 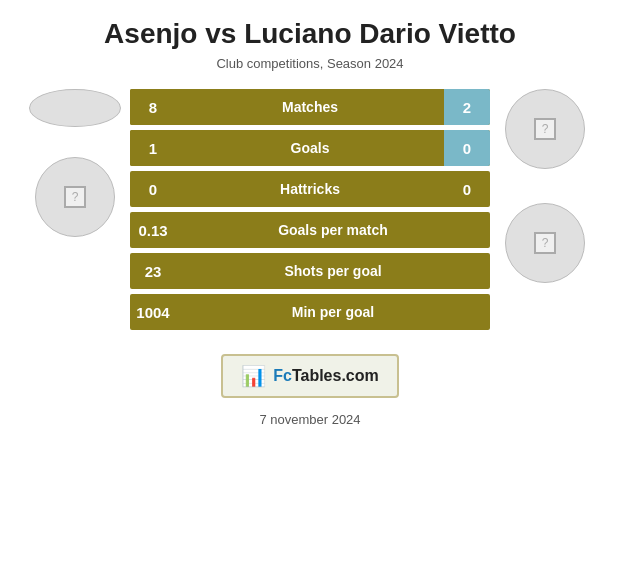 I want to click on stat-row: 1004 Min per goal, so click(x=310, y=312).